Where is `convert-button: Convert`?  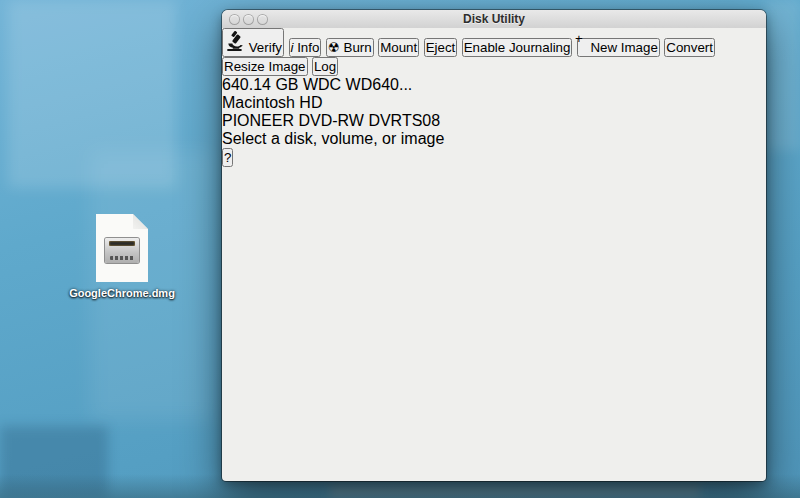
convert-button: Convert is located at coordinates (690, 48).